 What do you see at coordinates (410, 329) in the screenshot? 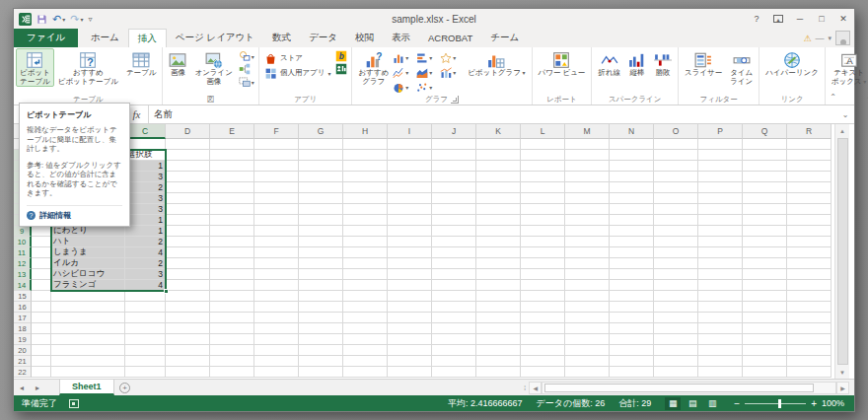
I see `cell-I18` at bounding box center [410, 329].